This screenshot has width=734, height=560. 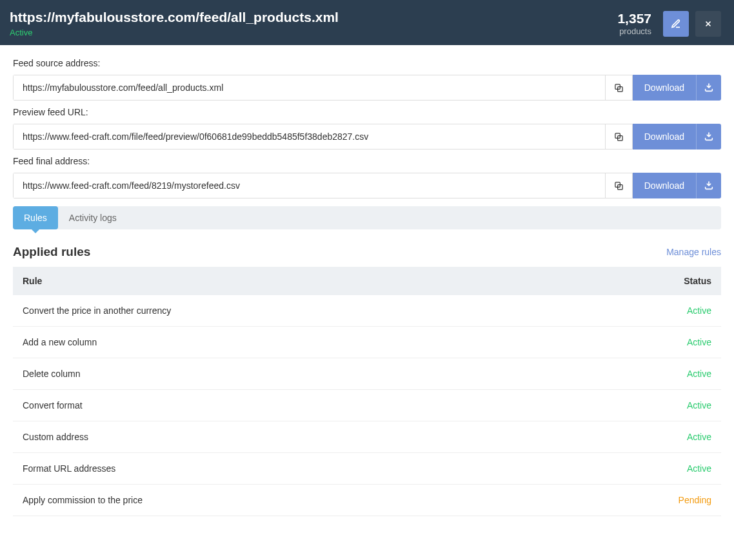 What do you see at coordinates (367, 500) in the screenshot?
I see `table-row: Apply commission to the pricePending` at bounding box center [367, 500].